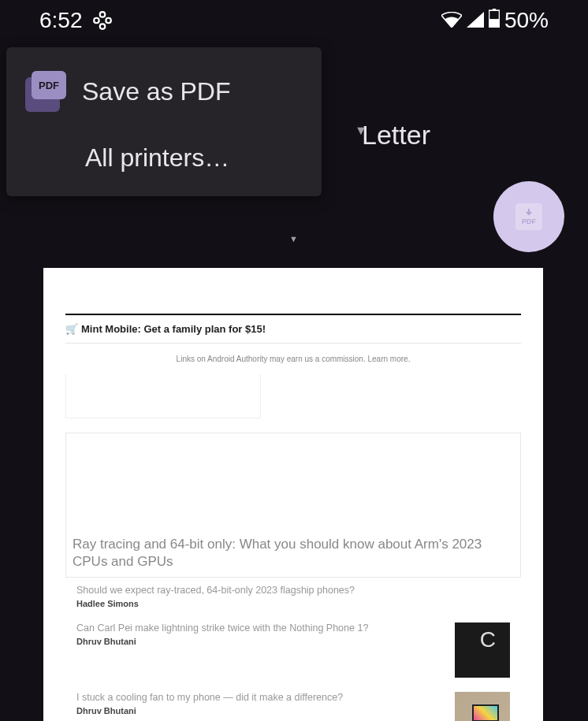  I want to click on article-title: Can Carl Pei make lightning strike twice…, so click(261, 628).